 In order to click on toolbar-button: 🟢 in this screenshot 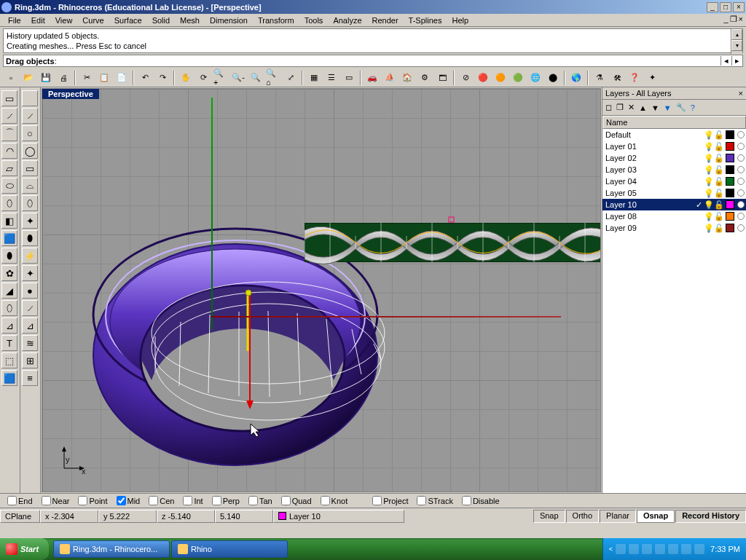, I will do `click(518, 78)`.